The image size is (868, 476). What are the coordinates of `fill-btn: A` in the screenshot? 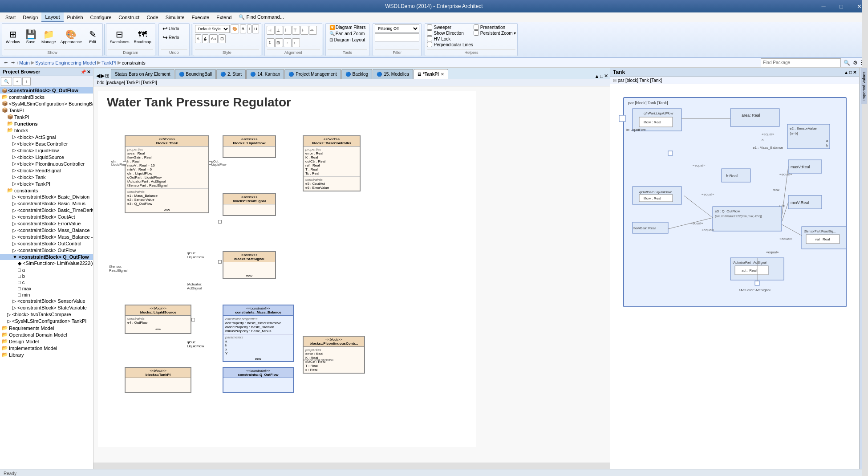 It's located at (198, 39).